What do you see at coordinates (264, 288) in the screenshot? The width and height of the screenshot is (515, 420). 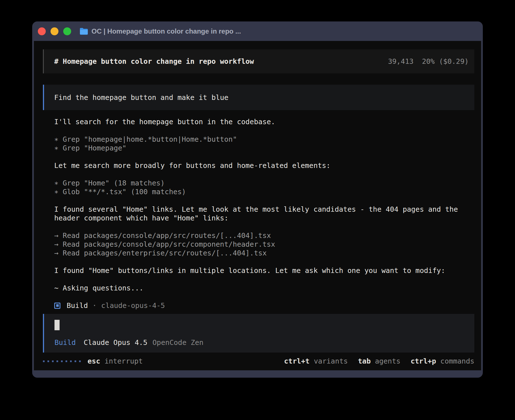 I see `status-text: ~ Asking questions...` at bounding box center [264, 288].